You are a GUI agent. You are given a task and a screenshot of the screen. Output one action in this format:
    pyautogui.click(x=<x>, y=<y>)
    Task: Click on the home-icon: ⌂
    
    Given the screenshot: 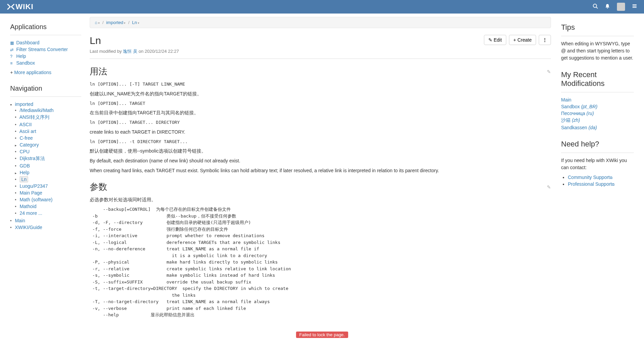 What is the action you would take?
    pyautogui.click(x=96, y=22)
    